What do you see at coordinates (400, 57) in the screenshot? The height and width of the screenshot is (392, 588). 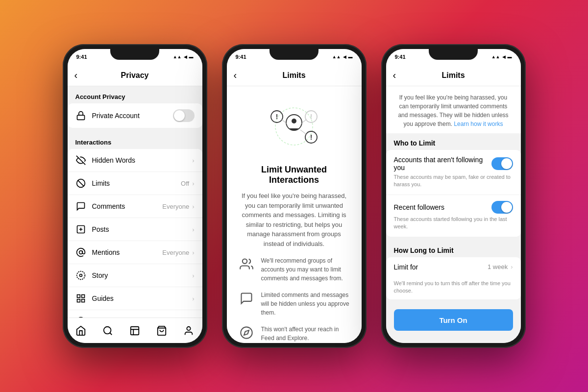 I see `status-time-3: 9:41` at bounding box center [400, 57].